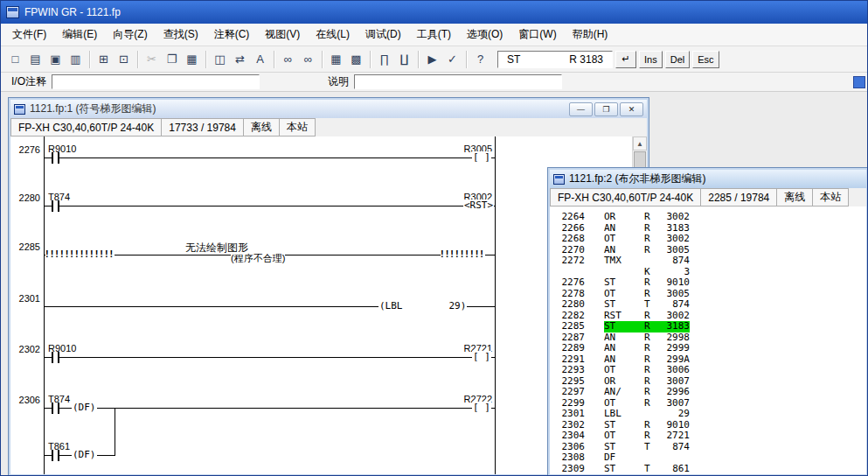  I want to click on monitor-toggle-button: ✓, so click(453, 60).